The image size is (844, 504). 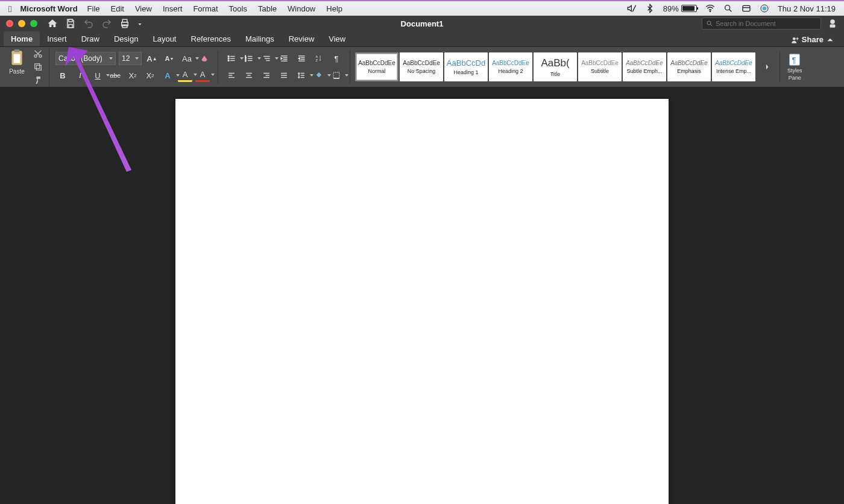 What do you see at coordinates (421, 67) in the screenshot?
I see `style-no-spacing: AaBbCcDdEeNo Spacing` at bounding box center [421, 67].